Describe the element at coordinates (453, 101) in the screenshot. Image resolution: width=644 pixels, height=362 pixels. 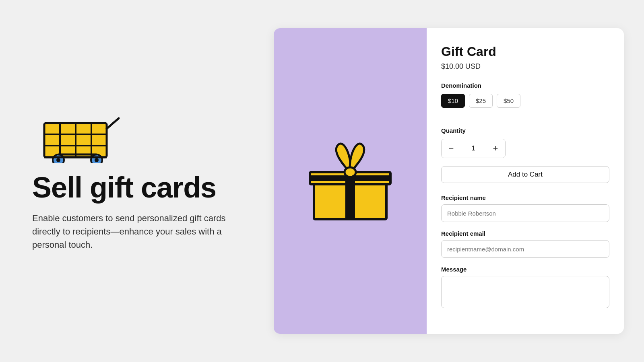
I see `denom-10-button: $10` at that location.